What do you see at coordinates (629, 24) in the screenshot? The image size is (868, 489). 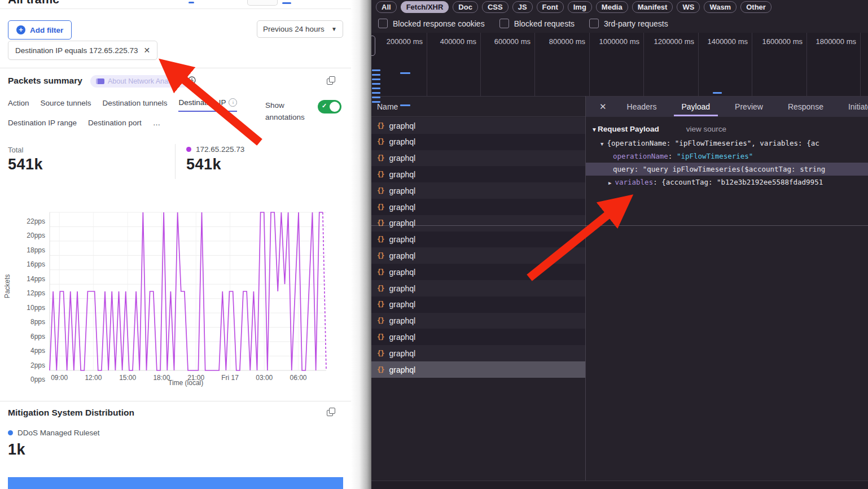 I see `checkbox-3rd-party-requests: 3rd-party requests` at bounding box center [629, 24].